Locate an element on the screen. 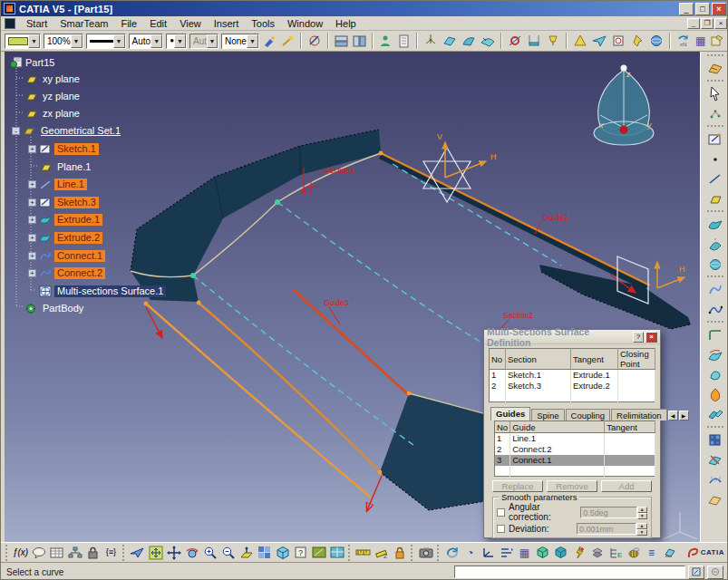 The height and width of the screenshot is (580, 728). deviation-field: 0.001mm is located at coordinates (607, 529).